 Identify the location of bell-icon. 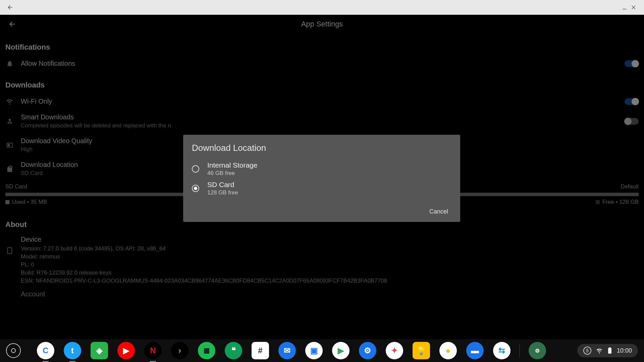
(10, 64).